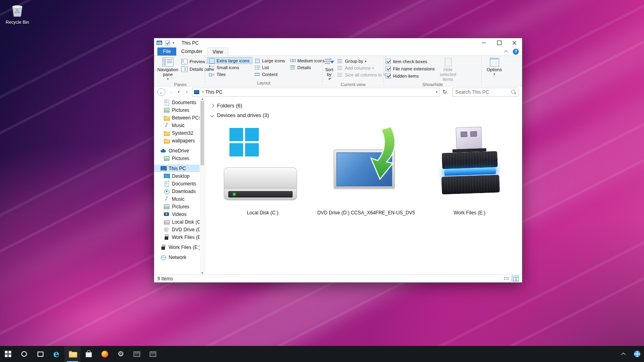  I want to click on scroll-down-icon: ▼, so click(202, 273).